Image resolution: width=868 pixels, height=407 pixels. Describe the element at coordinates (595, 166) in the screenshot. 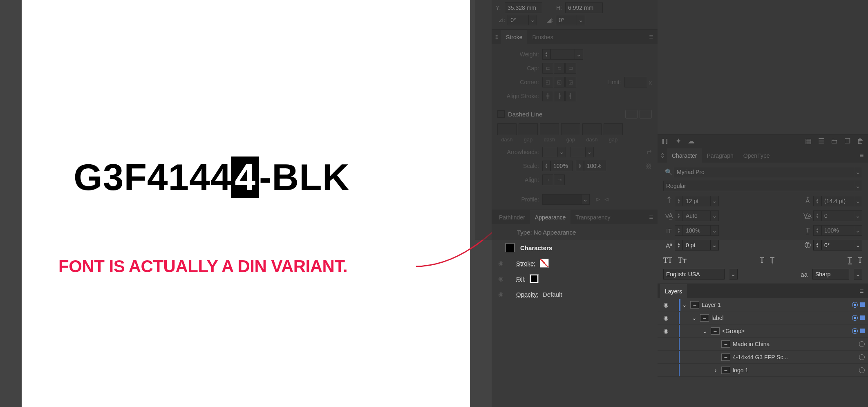

I see `scale2-field: 100%` at that location.